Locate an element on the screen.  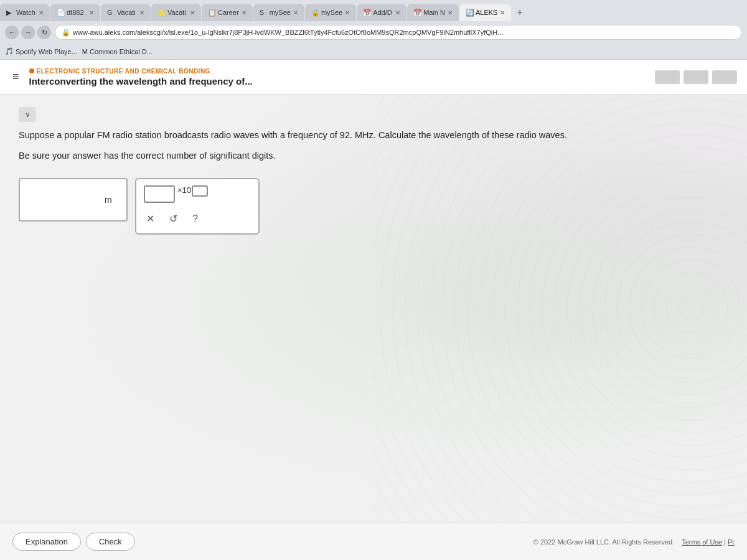
tab-close-watch: ✕ is located at coordinates (41, 12).